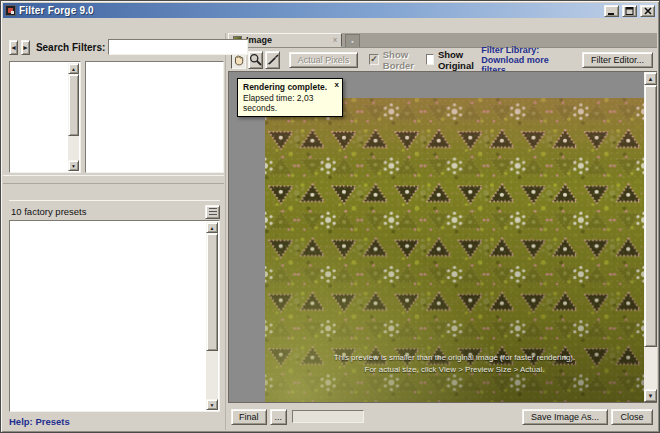 Image resolution: width=660 pixels, height=433 pixels. Describe the element at coordinates (442, 40) in the screenshot. I see `image-tab-strip: Image x ▪` at that location.